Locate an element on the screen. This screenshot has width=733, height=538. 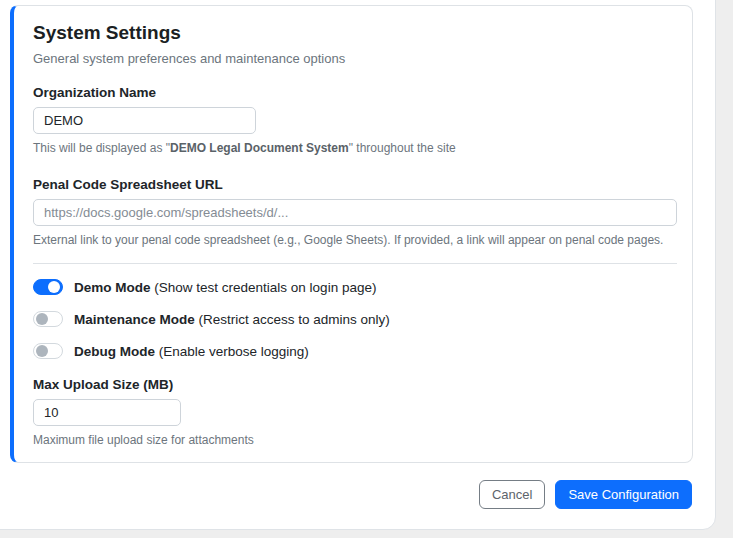
organization-name-input is located at coordinates (144, 120).